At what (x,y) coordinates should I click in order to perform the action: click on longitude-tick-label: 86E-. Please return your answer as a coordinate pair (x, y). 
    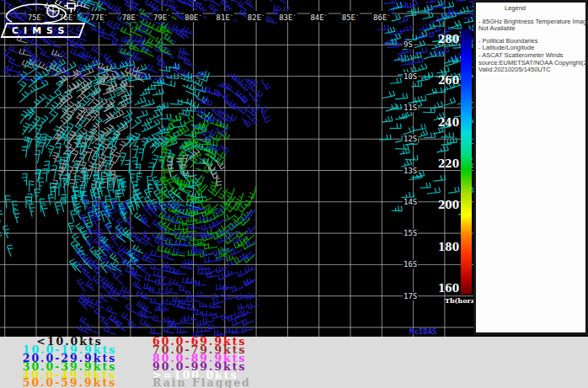
    Looking at the image, I should click on (382, 17).